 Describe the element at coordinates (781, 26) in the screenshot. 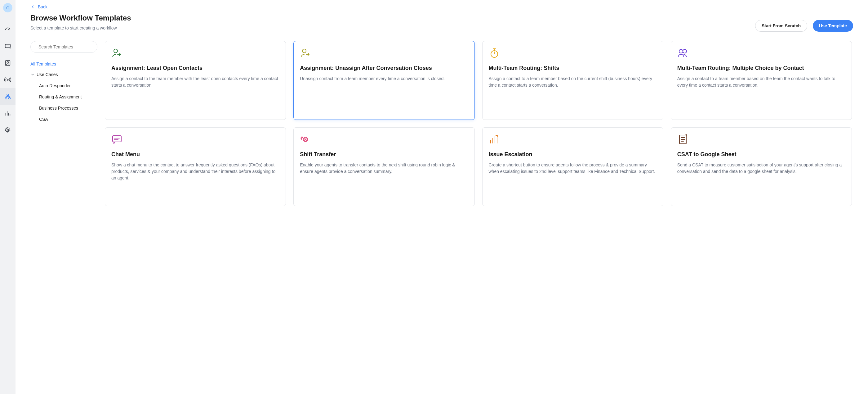

I see `start-from-scratch-button: Start From Scratch` at that location.